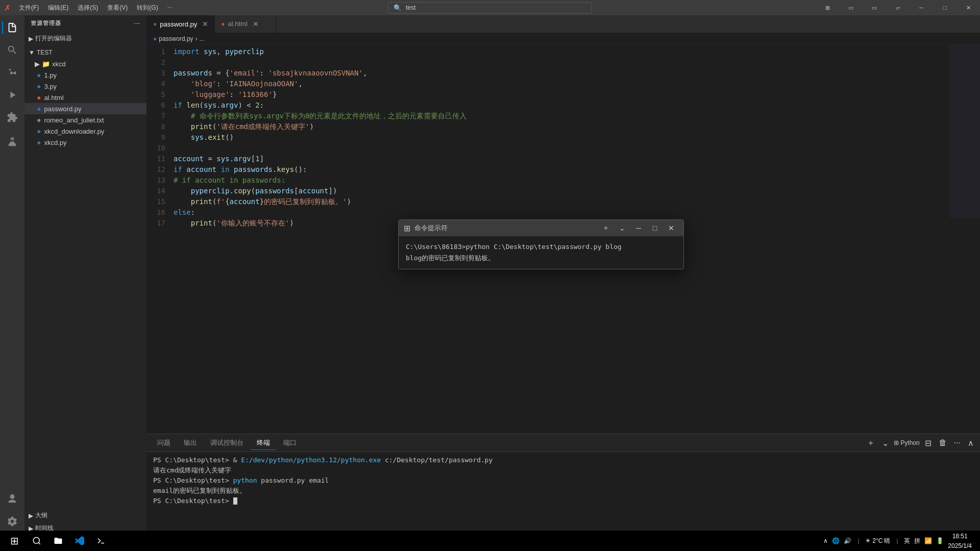  What do you see at coordinates (12, 95) in the screenshot?
I see `activity-run` at bounding box center [12, 95].